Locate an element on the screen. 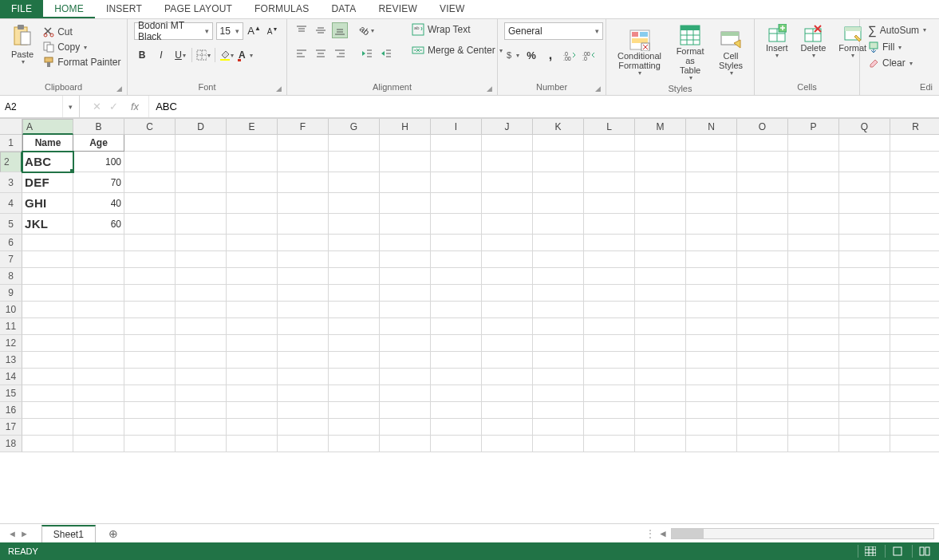 This screenshot has height=560, width=939. cell-F6 is located at coordinates (303, 243).